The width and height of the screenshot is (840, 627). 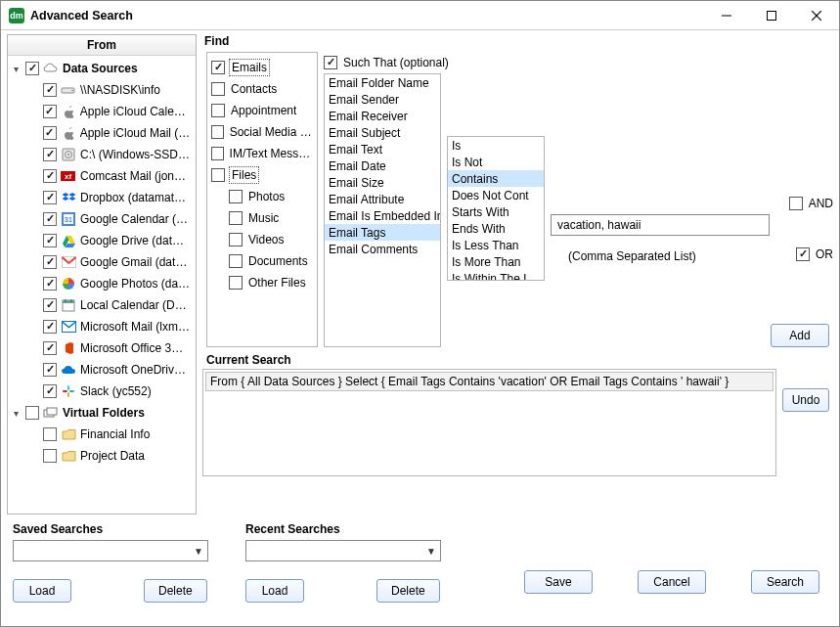 What do you see at coordinates (496, 262) in the screenshot?
I see `operator-option: Is More Than` at bounding box center [496, 262].